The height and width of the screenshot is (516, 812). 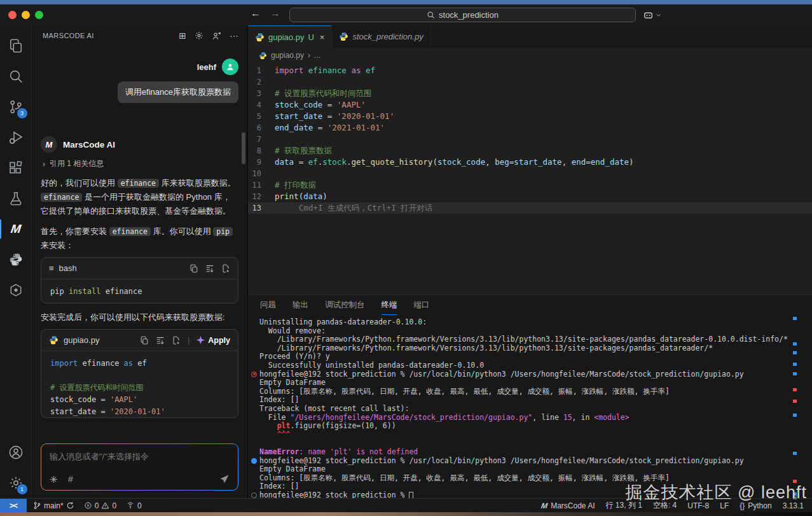 What do you see at coordinates (89, 145) in the screenshot?
I see `assistant-name: MarsCode AI` at bounding box center [89, 145].